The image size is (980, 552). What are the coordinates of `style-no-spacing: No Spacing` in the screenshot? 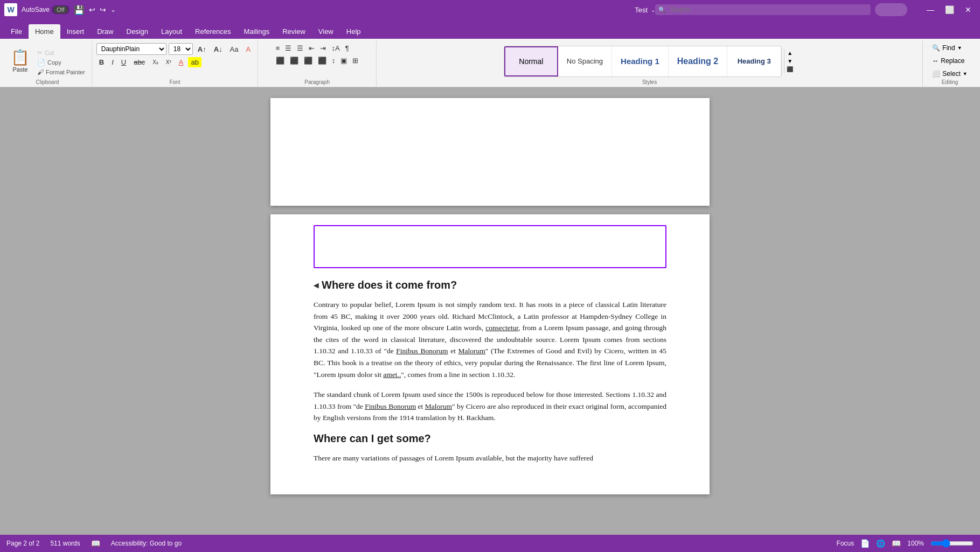 It's located at (585, 61).